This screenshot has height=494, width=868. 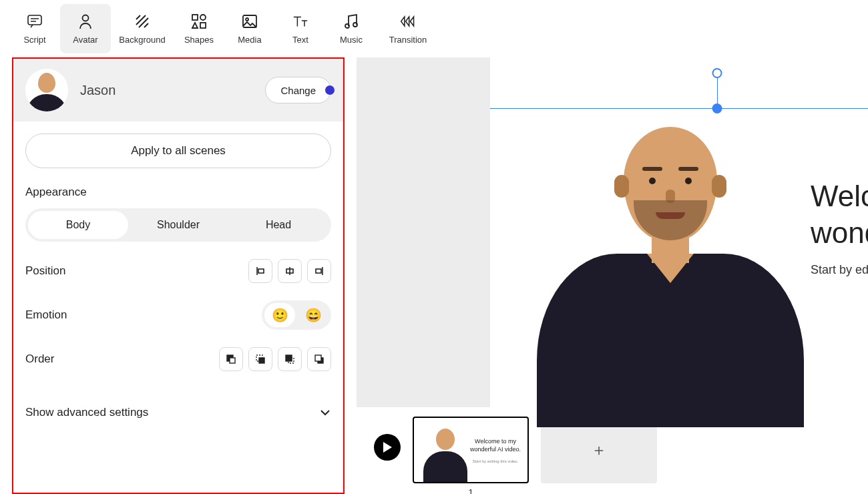 What do you see at coordinates (178, 415) in the screenshot?
I see `show-advanced-toggle: Show advanced settings` at bounding box center [178, 415].